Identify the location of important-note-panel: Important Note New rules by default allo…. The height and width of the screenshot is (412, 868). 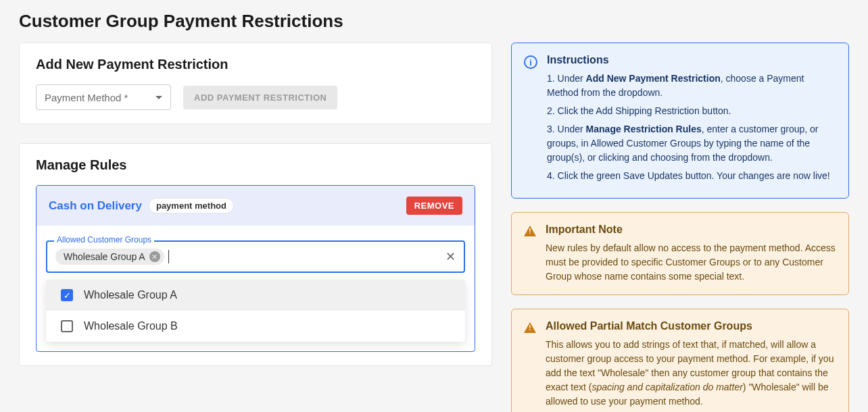
(680, 254).